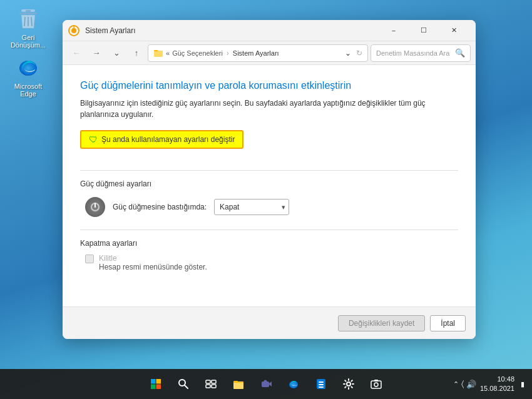  I want to click on save-changes-button: Değişiklikleri kaydet, so click(382, 323).